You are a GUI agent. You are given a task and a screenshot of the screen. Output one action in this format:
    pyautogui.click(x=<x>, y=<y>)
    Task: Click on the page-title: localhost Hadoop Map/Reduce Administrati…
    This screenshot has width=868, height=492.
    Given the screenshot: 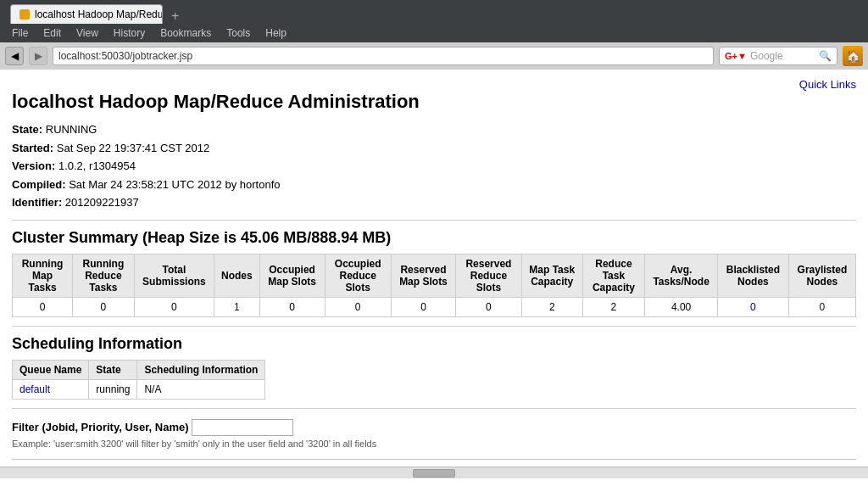 What is the action you would take?
    pyautogui.click(x=434, y=102)
    